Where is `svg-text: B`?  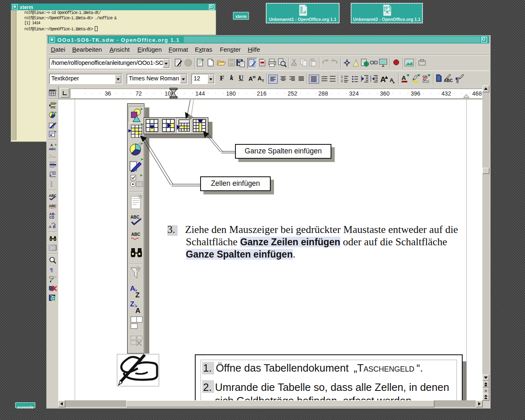
svg-text: B is located at coordinates (54, 227).